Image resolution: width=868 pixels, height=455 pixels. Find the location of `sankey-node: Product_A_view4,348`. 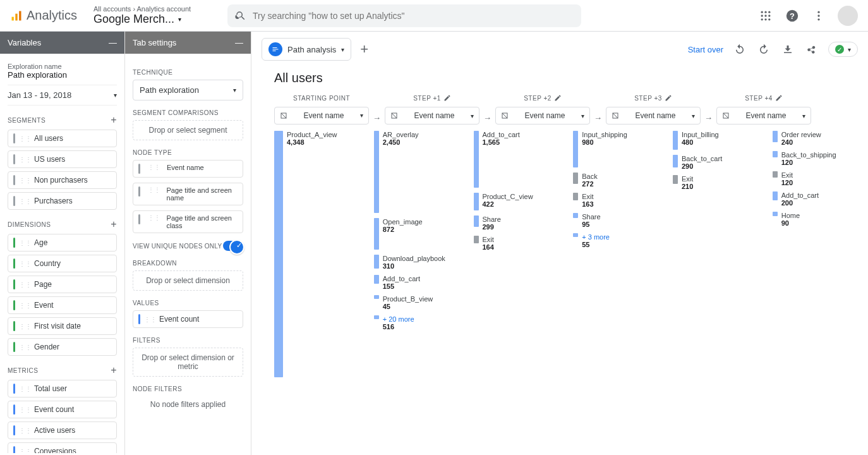

sankey-node: Product_A_view4,348 is located at coordinates (317, 254).